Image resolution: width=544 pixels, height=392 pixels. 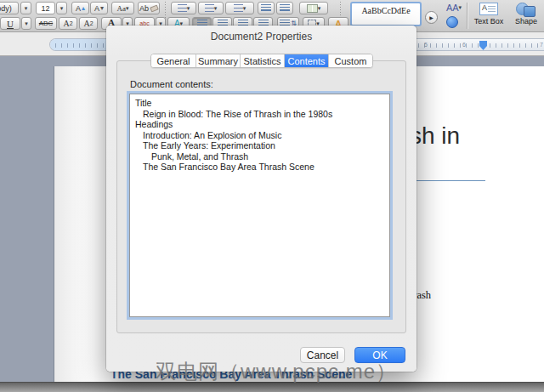 What do you see at coordinates (173, 61) in the screenshot?
I see `tab-general: General` at bounding box center [173, 61].